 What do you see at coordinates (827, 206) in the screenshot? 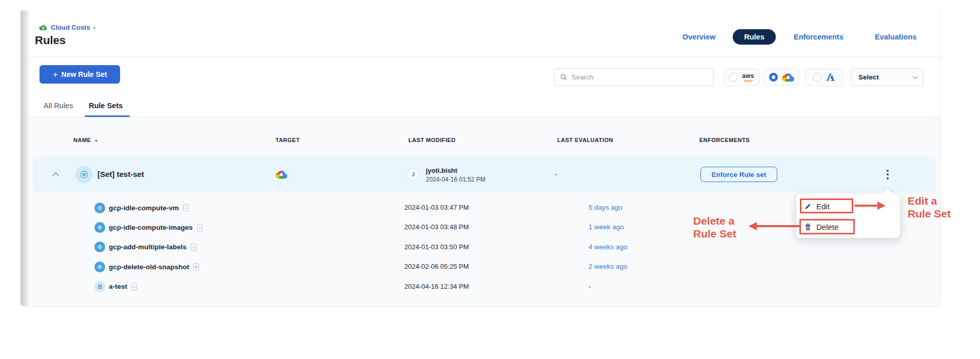
I see `edit-highlight-box` at bounding box center [827, 206].